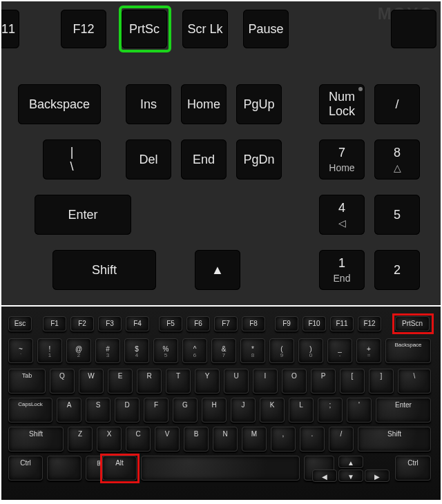  Describe the element at coordinates (259, 159) in the screenshot. I see `key-pgdn: PgDn` at that location.